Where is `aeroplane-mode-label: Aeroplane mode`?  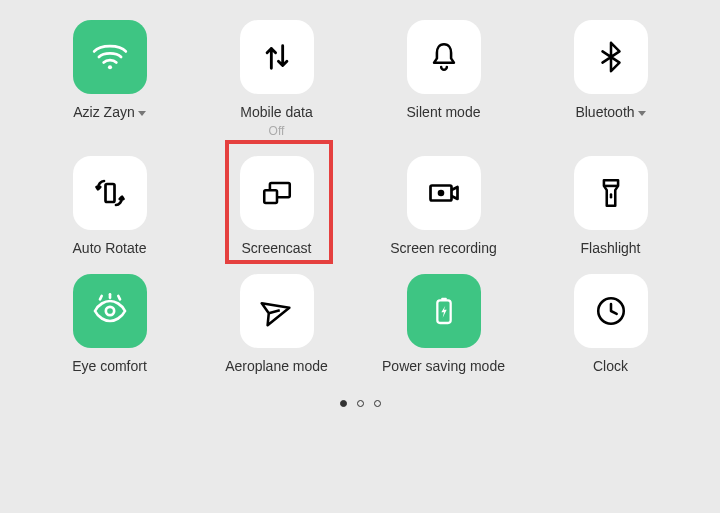
aeroplane-mode-label: Aeroplane mode is located at coordinates (276, 366).